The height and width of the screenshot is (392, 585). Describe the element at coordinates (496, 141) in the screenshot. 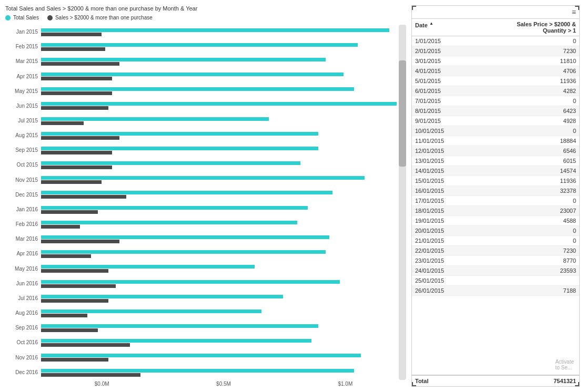

I see `table-row: 11/01/201518884` at that location.